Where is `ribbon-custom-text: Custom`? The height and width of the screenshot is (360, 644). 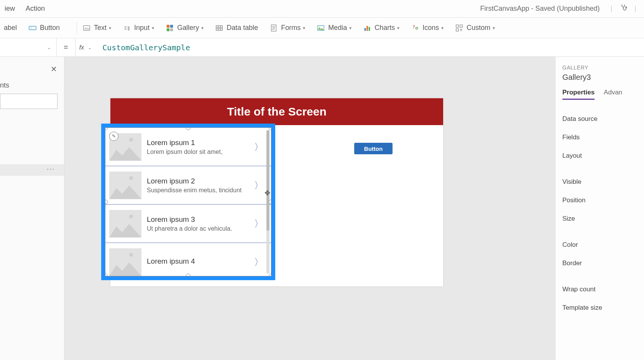 ribbon-custom-text: Custom is located at coordinates (478, 28).